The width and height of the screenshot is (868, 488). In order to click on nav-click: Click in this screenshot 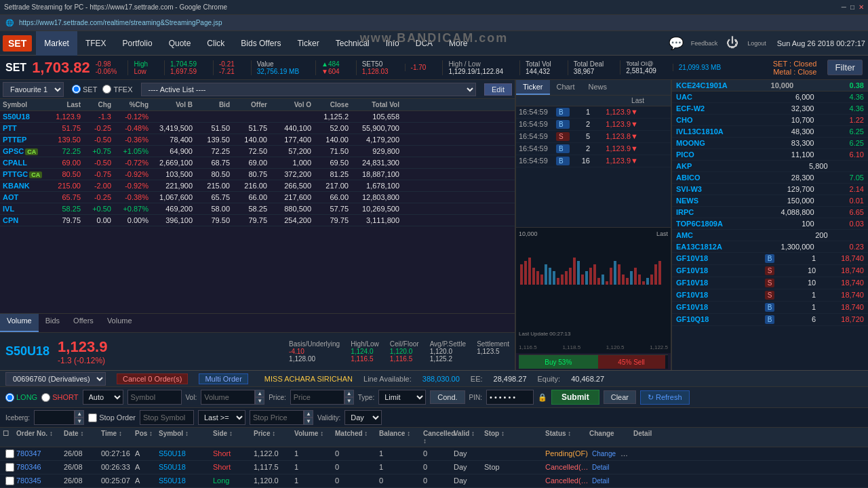, I will do `click(216, 43)`.